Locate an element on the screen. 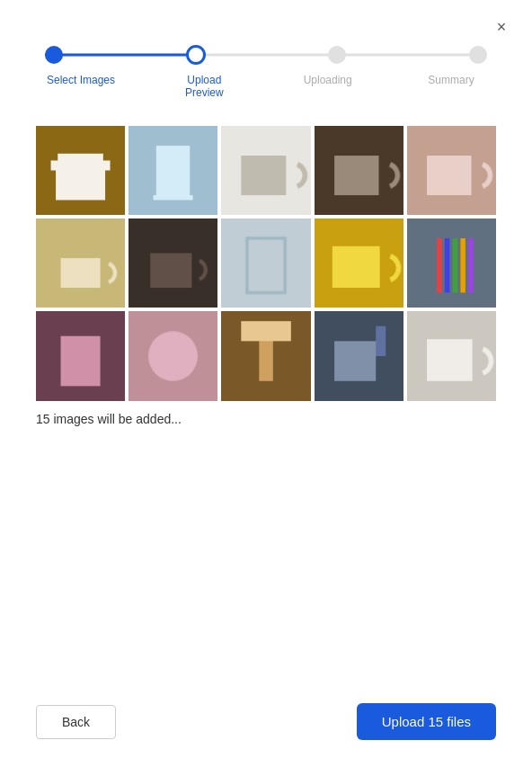 This screenshot has height=767, width=532. back-button: Back is located at coordinates (75, 722).